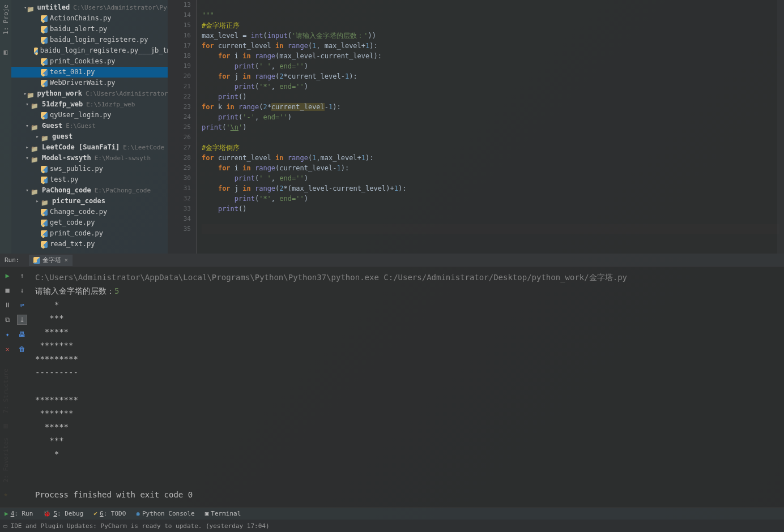  I want to click on tree-file: print_code.py, so click(90, 233).